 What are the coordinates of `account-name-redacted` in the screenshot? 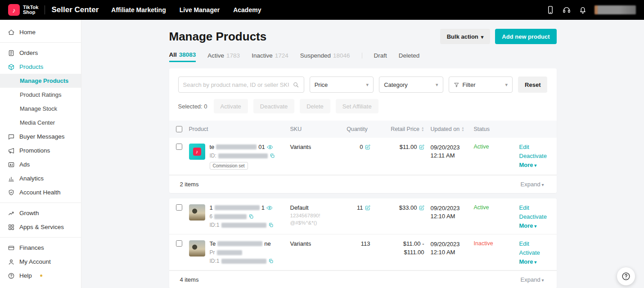 It's located at (615, 10).